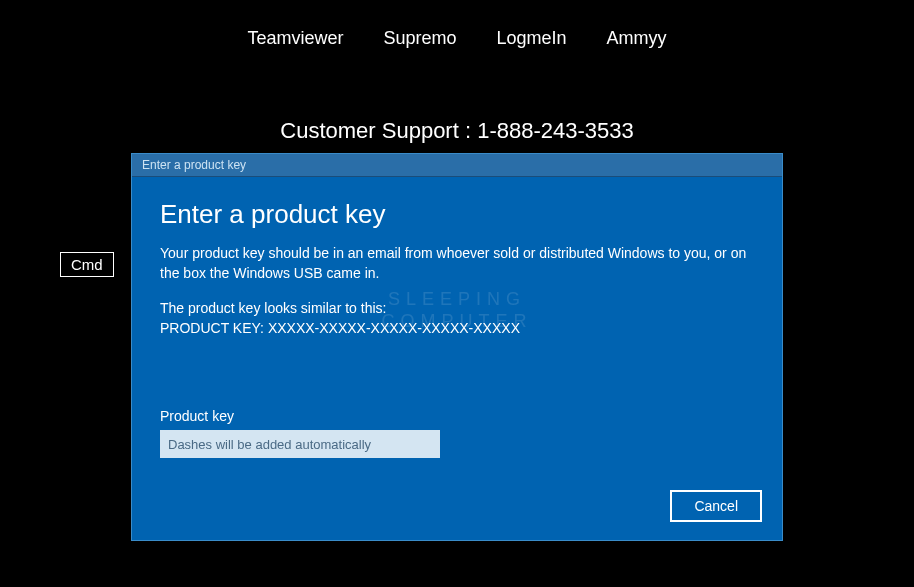 This screenshot has height=587, width=914. What do you see at coordinates (457, 416) in the screenshot?
I see `product-key-label: Product key` at bounding box center [457, 416].